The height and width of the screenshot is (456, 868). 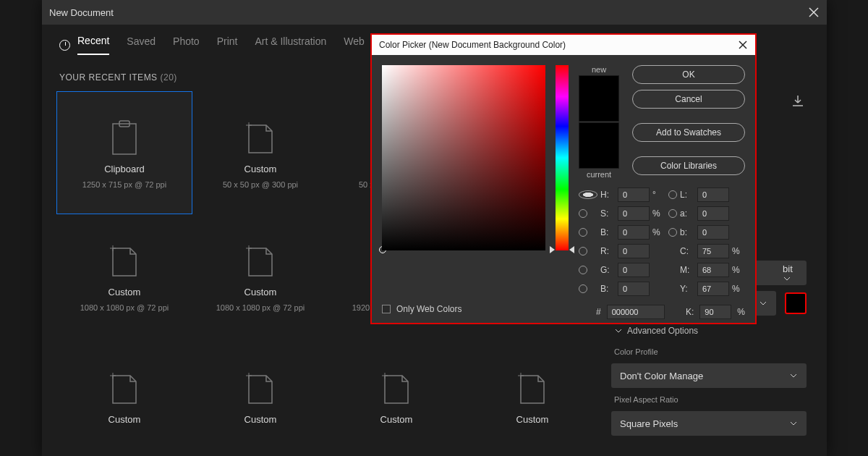 I want to click on tab-web: Web, so click(x=354, y=45).